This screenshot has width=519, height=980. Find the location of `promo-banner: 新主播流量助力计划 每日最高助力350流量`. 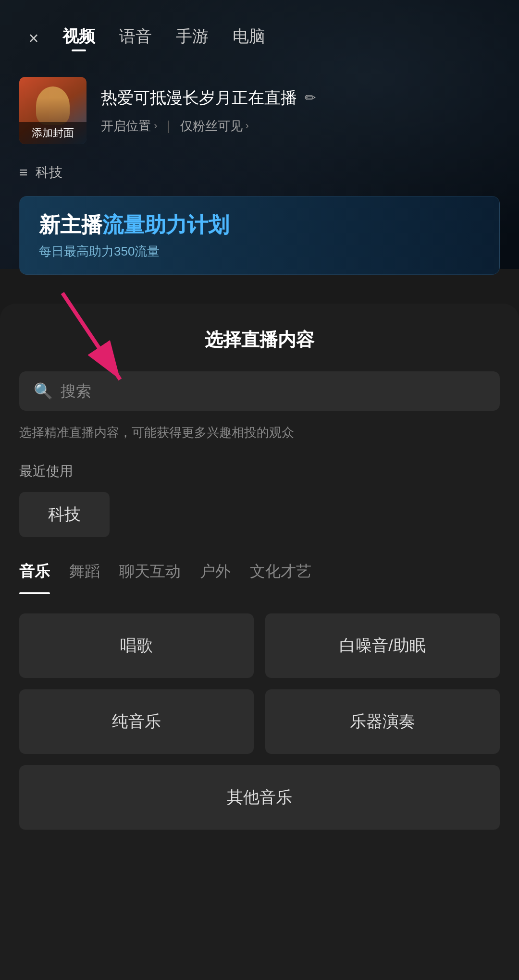

promo-banner: 新主播流量助力计划 每日最高助力350流量 is located at coordinates (260, 235).